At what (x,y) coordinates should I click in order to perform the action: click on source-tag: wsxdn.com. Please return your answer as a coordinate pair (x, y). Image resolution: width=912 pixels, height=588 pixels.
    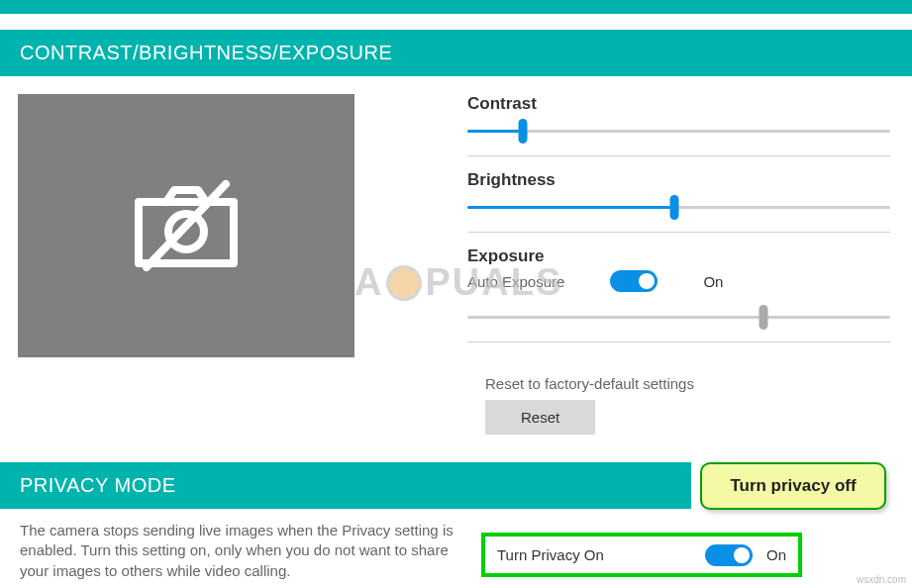
    Looking at the image, I should click on (881, 580).